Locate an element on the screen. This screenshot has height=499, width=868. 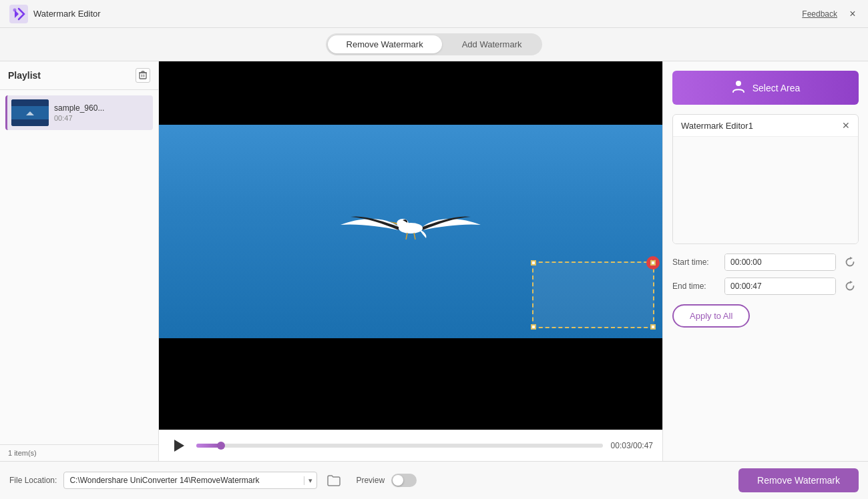
file-location-input-wrap: ▾ is located at coordinates (190, 480).